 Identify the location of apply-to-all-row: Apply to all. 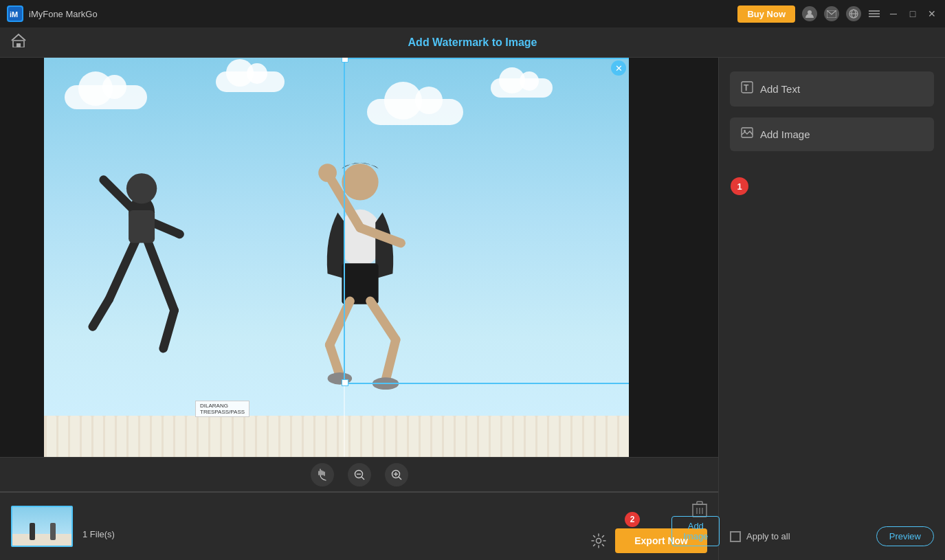
(760, 537).